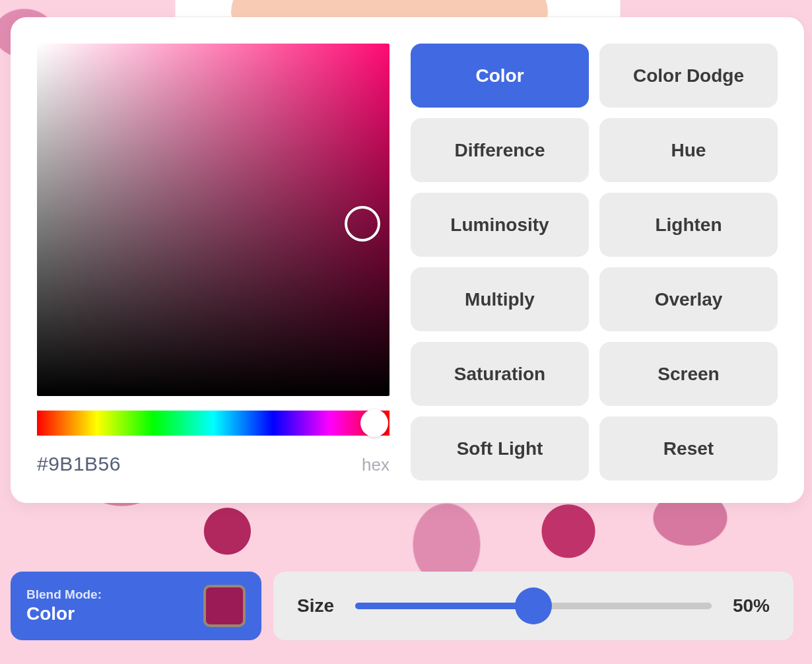 The height and width of the screenshot is (664, 812). What do you see at coordinates (64, 595) in the screenshot?
I see `blend-chip-label: Blend Mode:` at bounding box center [64, 595].